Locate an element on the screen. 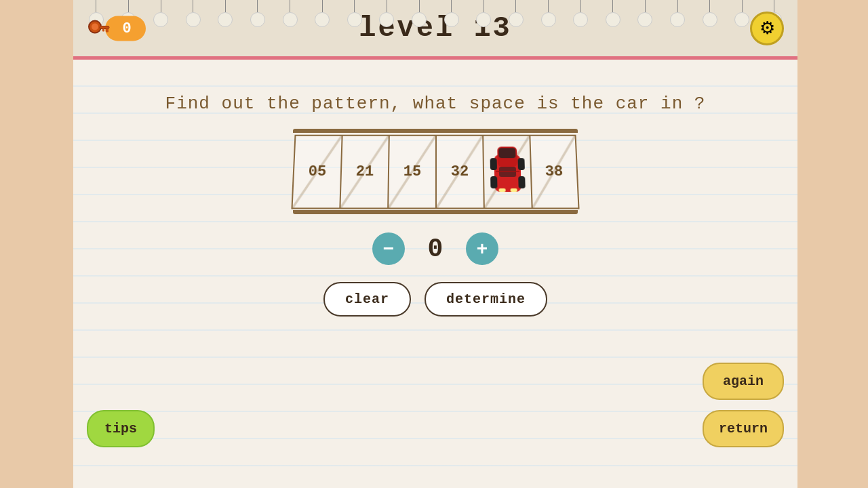 Image resolution: width=868 pixels, height=488 pixels. question-text: Find out the pattern, what space is the … is located at coordinates (435, 104).